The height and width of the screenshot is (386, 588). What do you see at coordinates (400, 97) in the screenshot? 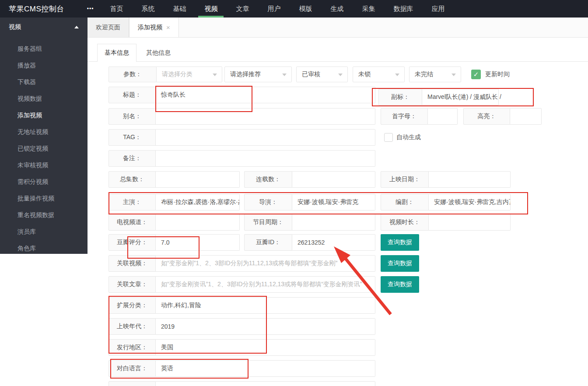
I see `subtitle-label: 副标：` at bounding box center [400, 97].